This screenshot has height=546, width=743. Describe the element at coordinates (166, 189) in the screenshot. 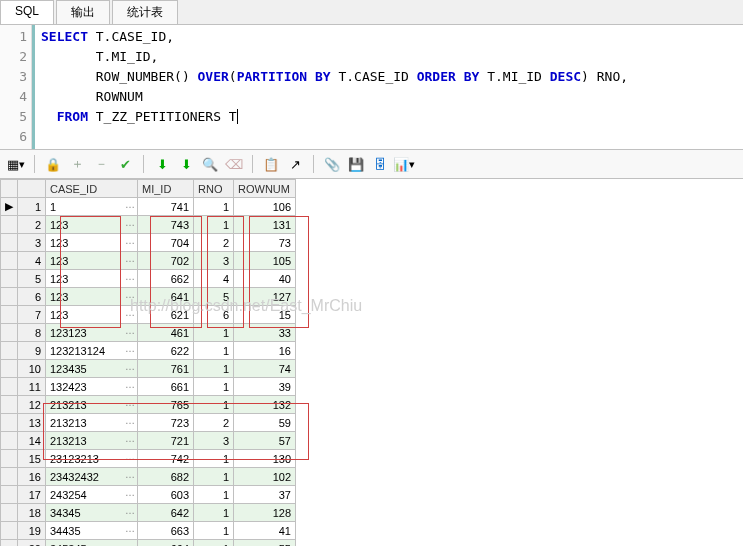

I see `col-mi-id: MI_ID` at that location.